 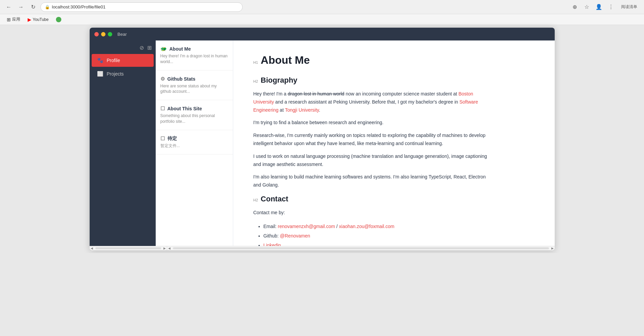 I want to click on note-title-github-stats: ⚙ Github Stats, so click(x=194, y=79).